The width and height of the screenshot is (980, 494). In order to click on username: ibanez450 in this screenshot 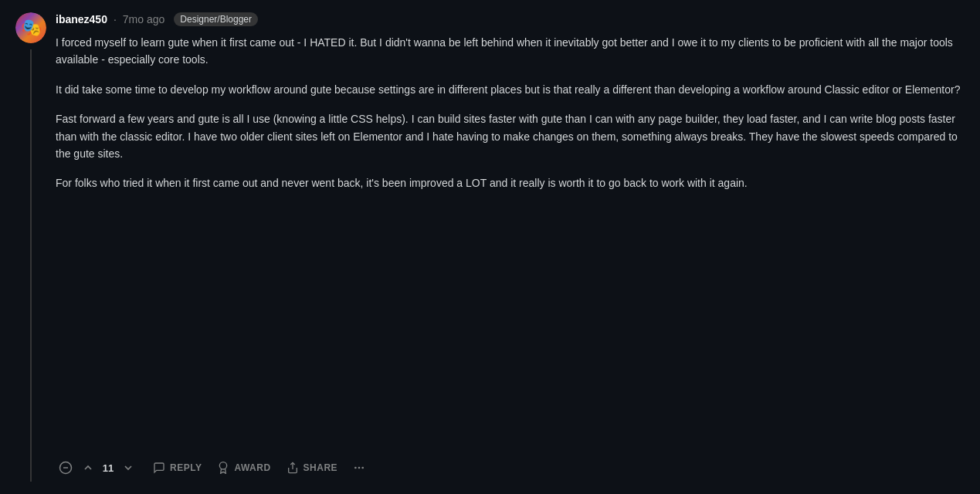, I will do `click(82, 19)`.